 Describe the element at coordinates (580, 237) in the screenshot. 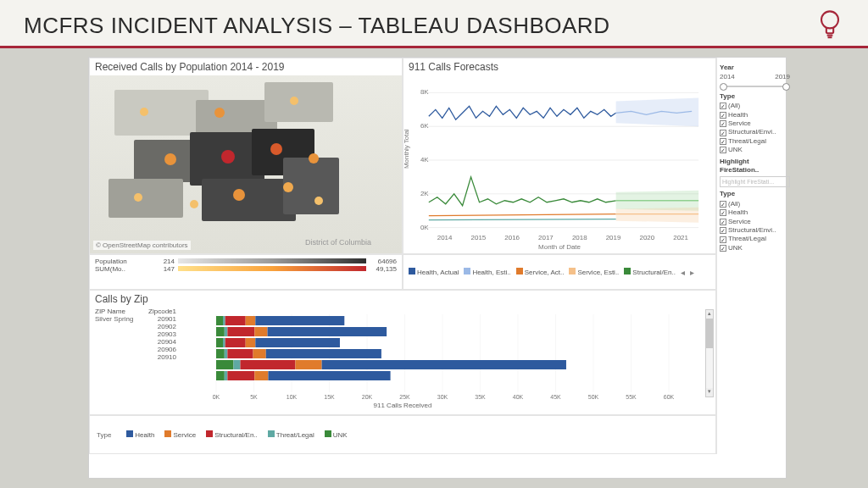

I see `svg-text: 2018` at that location.